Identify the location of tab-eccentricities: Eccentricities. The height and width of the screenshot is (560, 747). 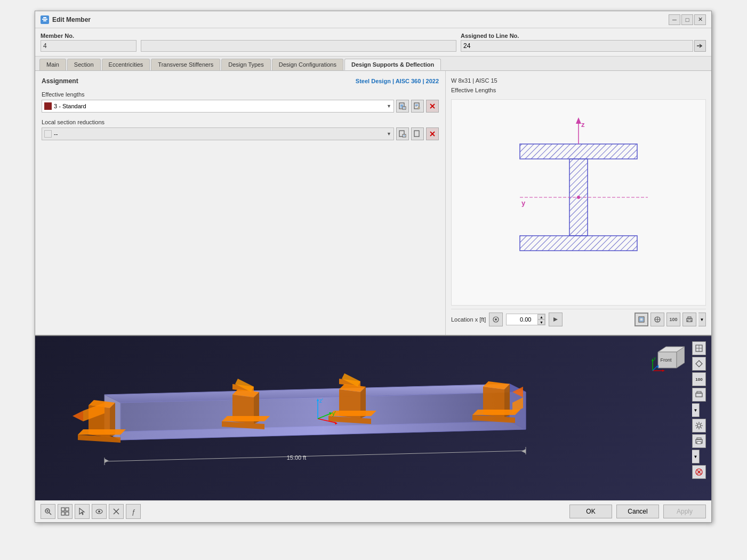
(126, 65).